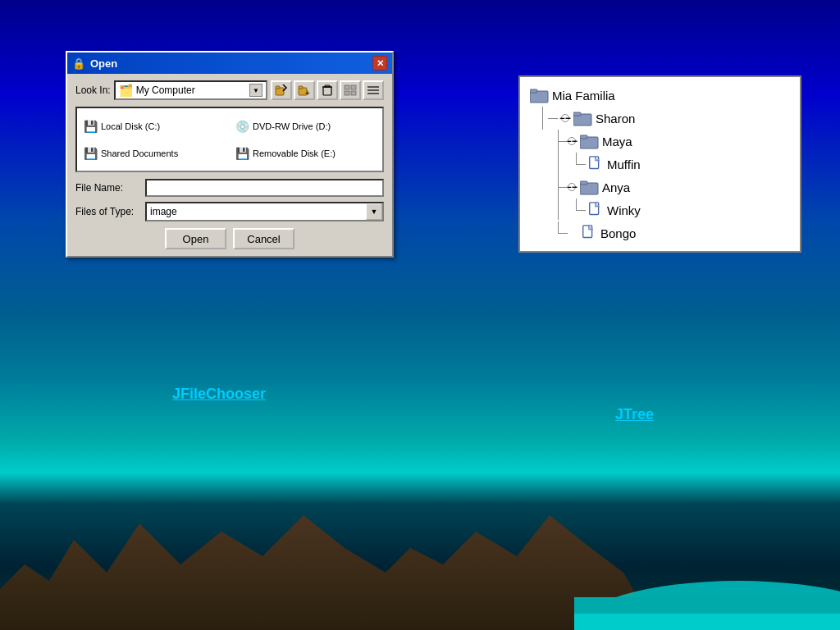 The width and height of the screenshot is (840, 630). What do you see at coordinates (190, 90) in the screenshot?
I see `look-in-combo: 🗂️ My Computer ▼` at bounding box center [190, 90].